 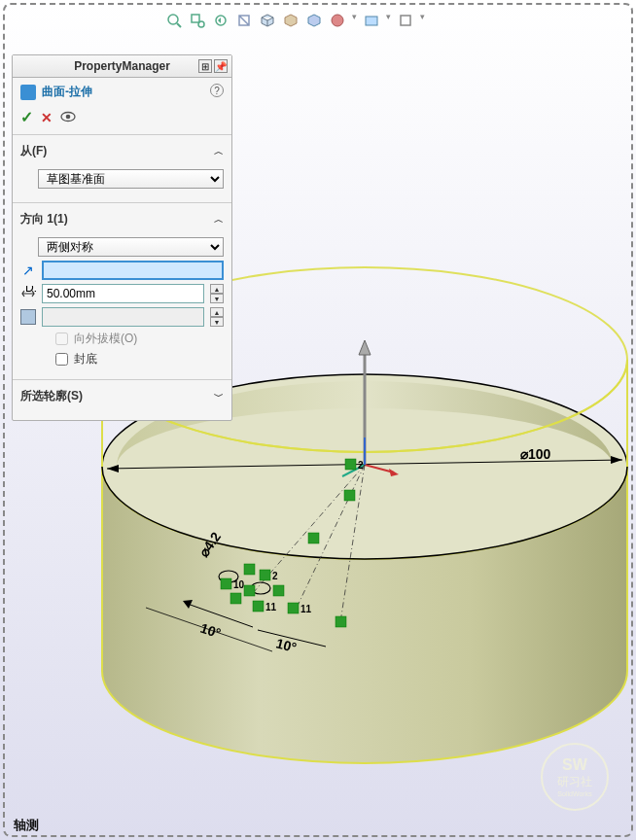 What do you see at coordinates (371, 20) in the screenshot?
I see `apply-scene-icon` at bounding box center [371, 20].